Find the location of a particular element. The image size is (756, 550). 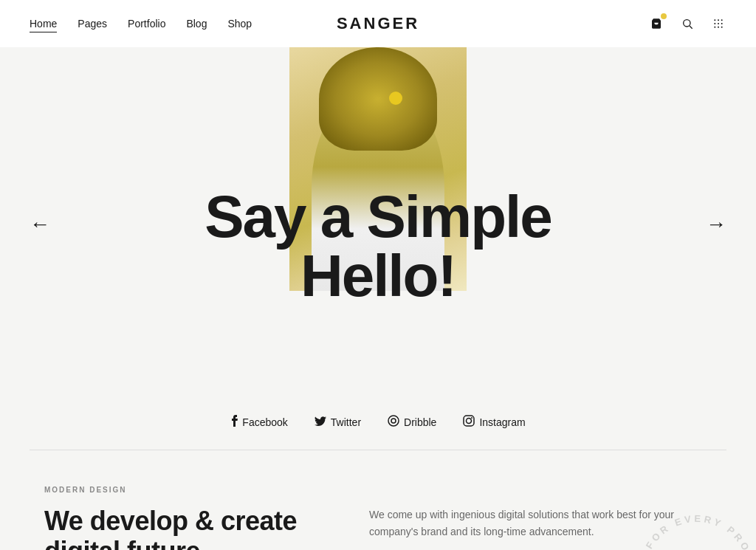

twitter-icon is located at coordinates (320, 422).